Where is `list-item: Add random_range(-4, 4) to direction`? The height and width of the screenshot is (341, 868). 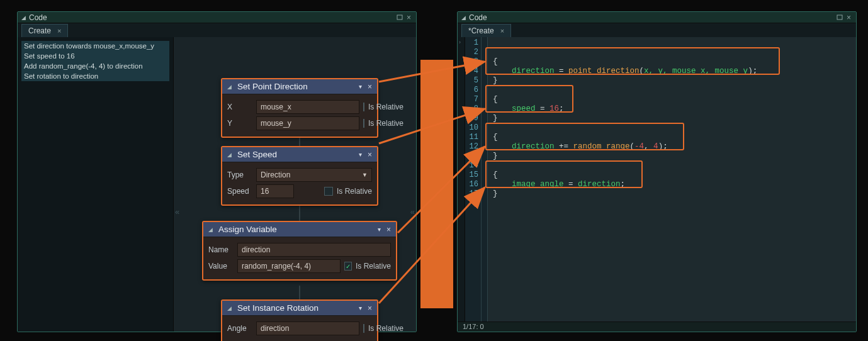
list-item: Add random_range(-4, 4) to direction is located at coordinates (96, 66).